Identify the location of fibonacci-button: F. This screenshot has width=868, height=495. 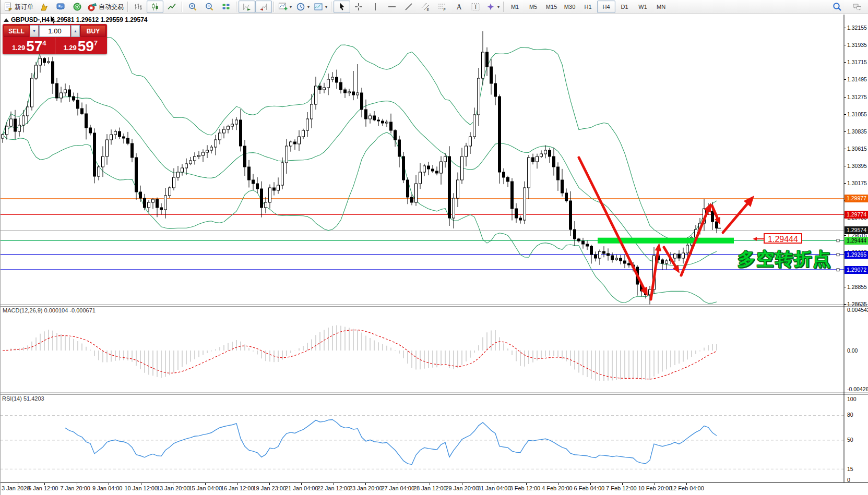
(442, 7).